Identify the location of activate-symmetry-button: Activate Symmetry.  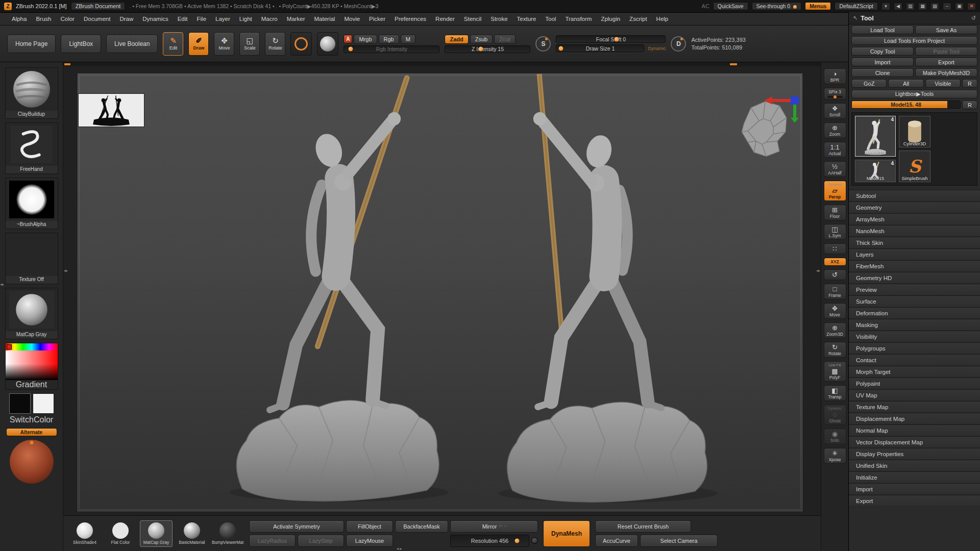
(297, 527).